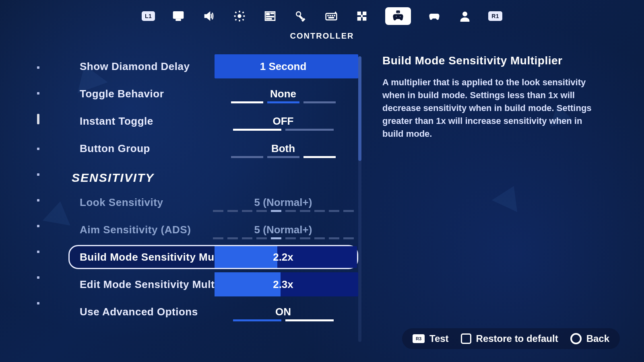 The image size is (644, 362). What do you see at coordinates (517, 339) in the screenshot?
I see `footer-label: Restore to default` at bounding box center [517, 339].